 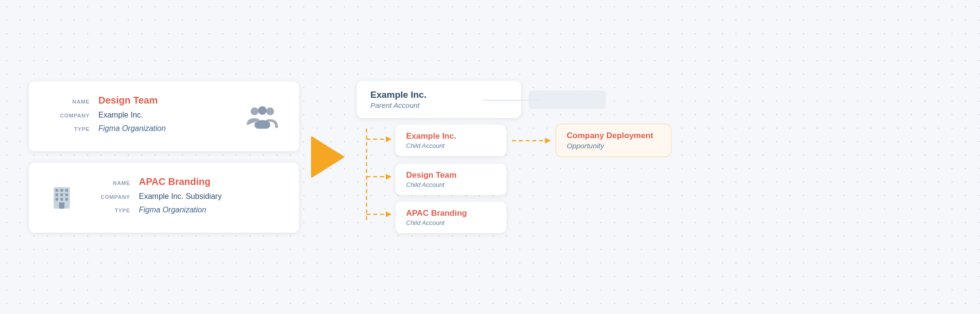 What do you see at coordinates (109, 197) in the screenshot?
I see `company-label2: COMPANY` at bounding box center [109, 197].